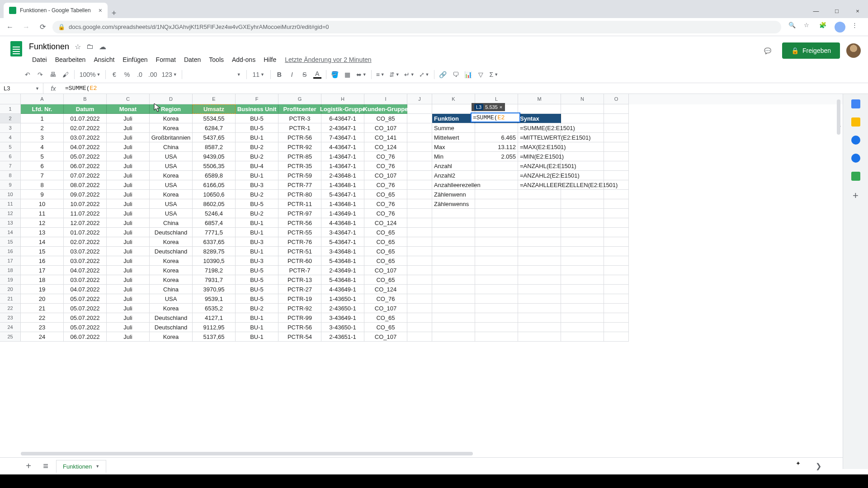 The image size is (868, 488). Describe the element at coordinates (10, 308) in the screenshot. I see `row-header: 22` at that location.